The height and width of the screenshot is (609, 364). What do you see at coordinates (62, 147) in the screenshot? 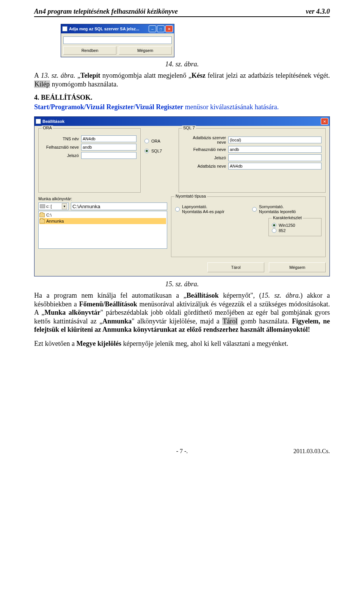
I see `ora-user-label: Felhasználó neve` at bounding box center [62, 147].